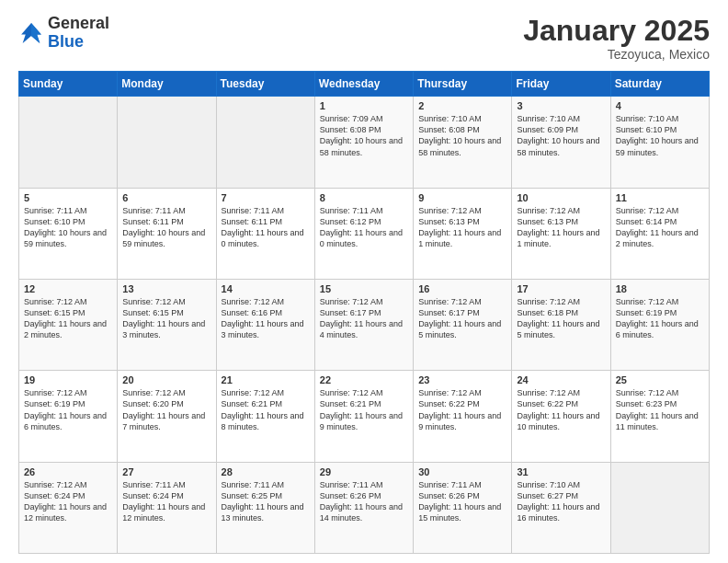 The height and width of the screenshot is (563, 728). I want to click on calendar-cell: 6Sunrise: 7:11 AM Sunset: 6:11 PM Daylig…, so click(167, 234).